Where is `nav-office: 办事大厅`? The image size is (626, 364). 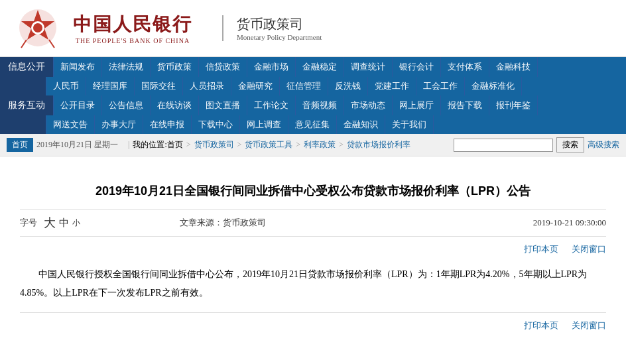
nav-office: 办事大厅 is located at coordinates (119, 125).